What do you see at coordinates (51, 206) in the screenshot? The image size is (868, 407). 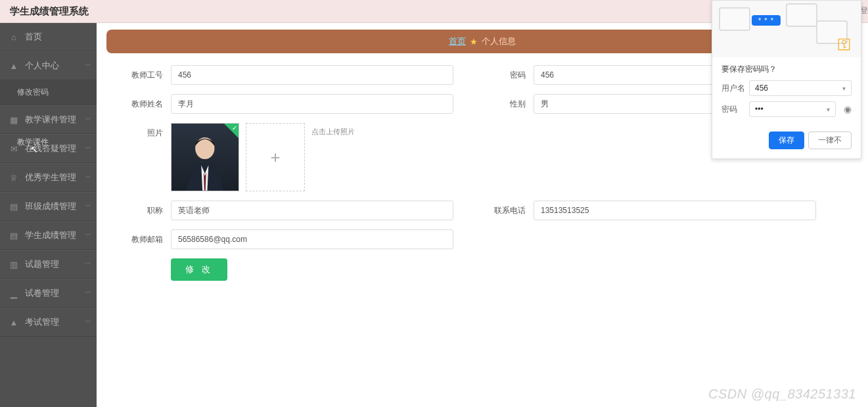 I see `sidebar-item-label: 班级成绩管理` at bounding box center [51, 206].